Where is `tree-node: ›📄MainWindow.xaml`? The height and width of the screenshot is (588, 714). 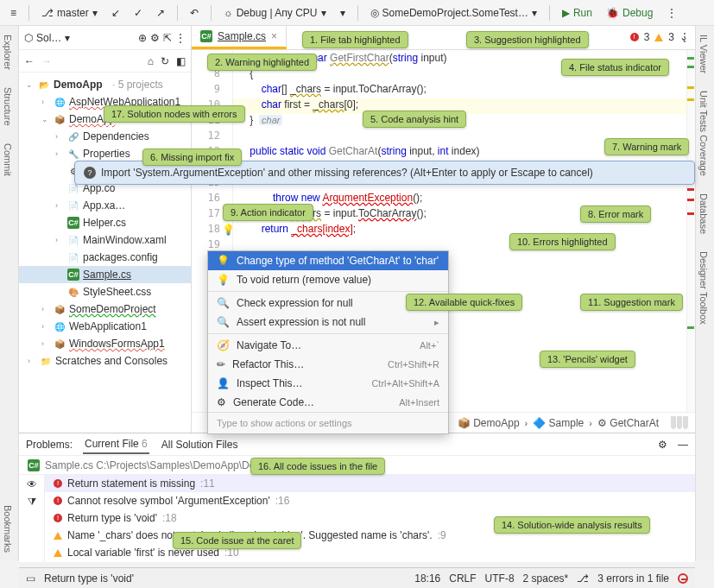 tree-node: ›📄MainWindow.xaml is located at coordinates (105, 240).